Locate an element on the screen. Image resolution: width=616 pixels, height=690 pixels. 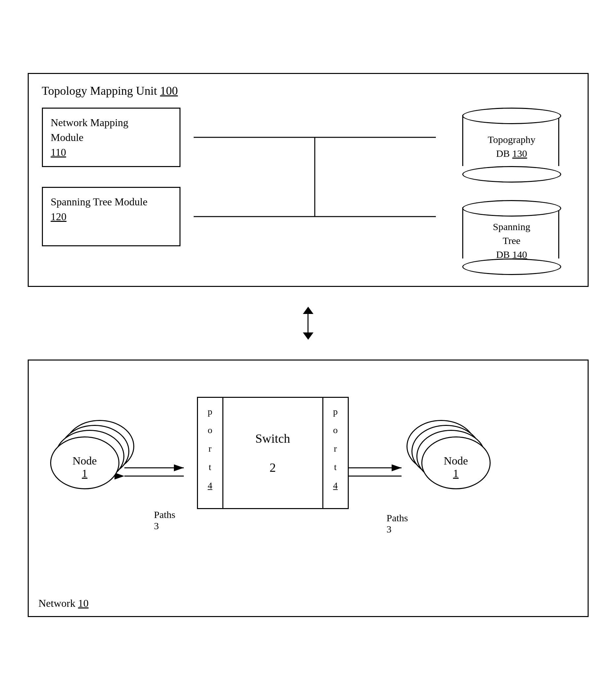
arrow-shaft is located at coordinates (308, 323).